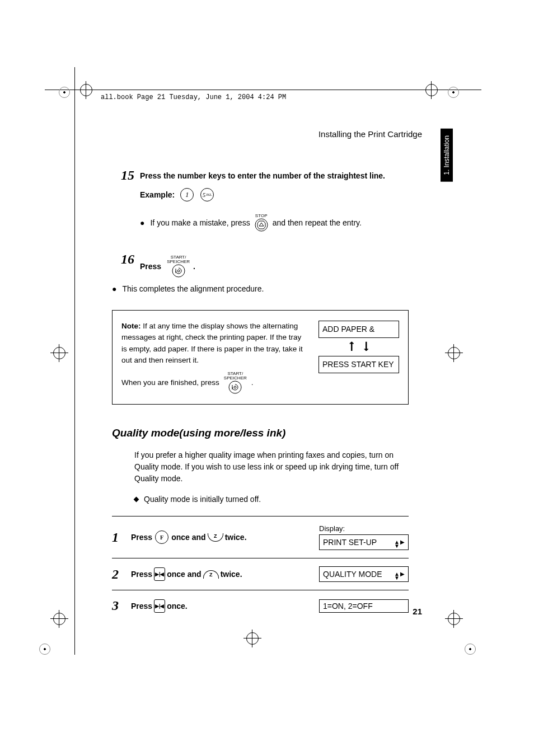  Describe the element at coordinates (317, 223) in the screenshot. I see `bullet-text-suffix: and then repeat the entry.` at that location.